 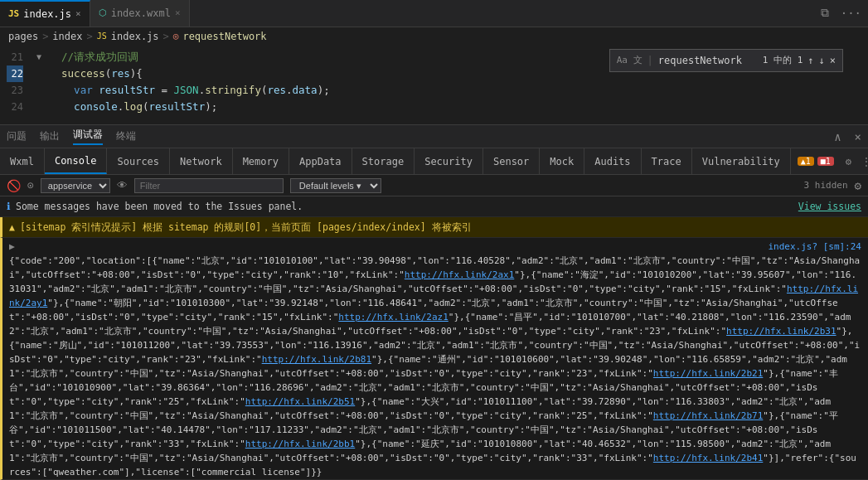 I want to click on search-sep: |, so click(x=650, y=61).